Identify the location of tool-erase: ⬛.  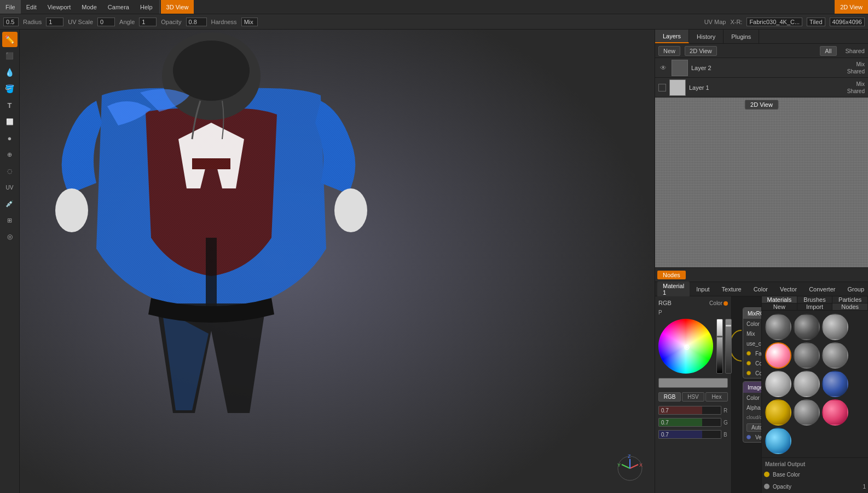
(10, 56).